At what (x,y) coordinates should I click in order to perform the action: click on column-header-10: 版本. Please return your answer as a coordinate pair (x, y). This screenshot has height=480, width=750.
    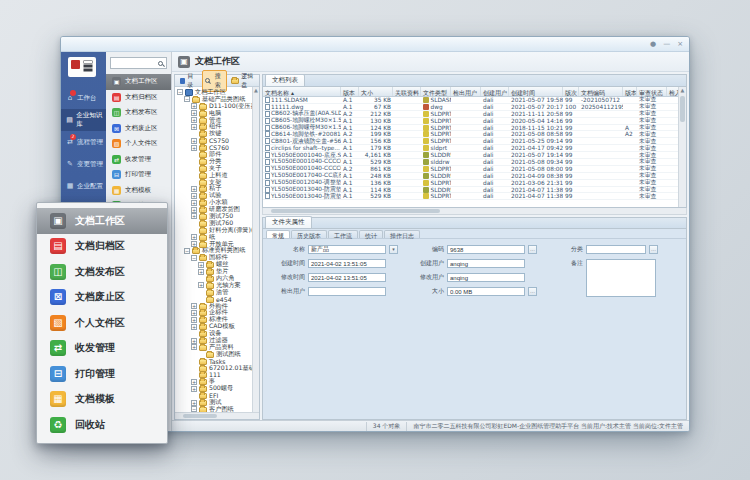
    Looking at the image, I should click on (630, 92).